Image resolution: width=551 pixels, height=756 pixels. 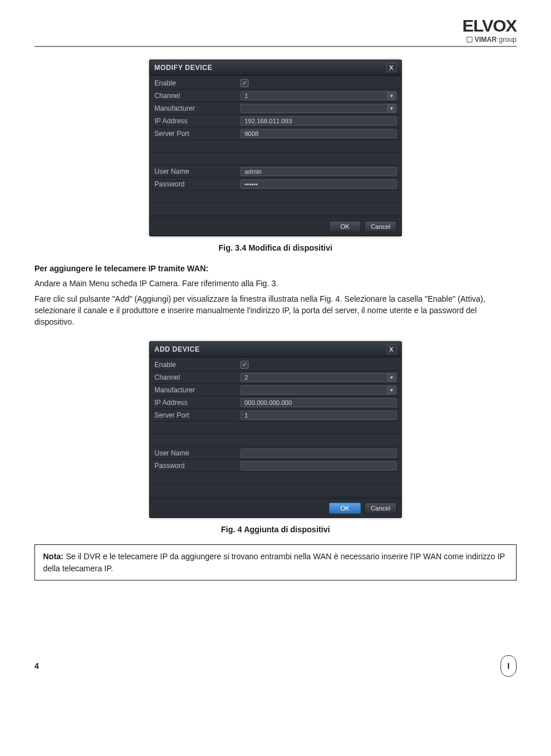 What do you see at coordinates (37, 666) in the screenshot?
I see `page-number-left: 4` at bounding box center [37, 666].